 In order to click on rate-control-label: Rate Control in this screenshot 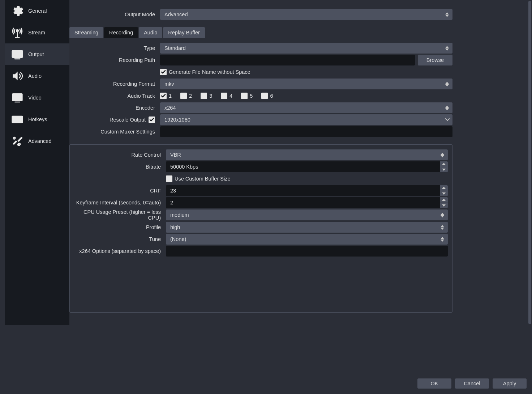, I will do `click(119, 155)`.